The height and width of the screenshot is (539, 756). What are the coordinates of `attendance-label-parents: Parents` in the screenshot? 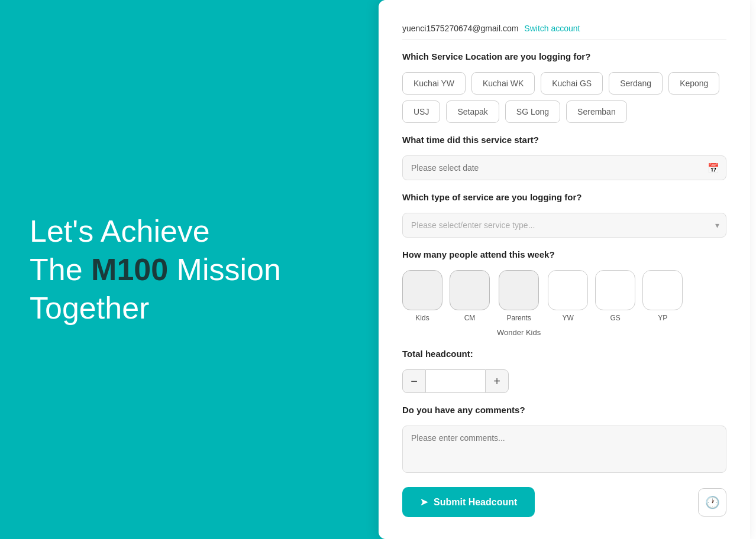 It's located at (518, 318).